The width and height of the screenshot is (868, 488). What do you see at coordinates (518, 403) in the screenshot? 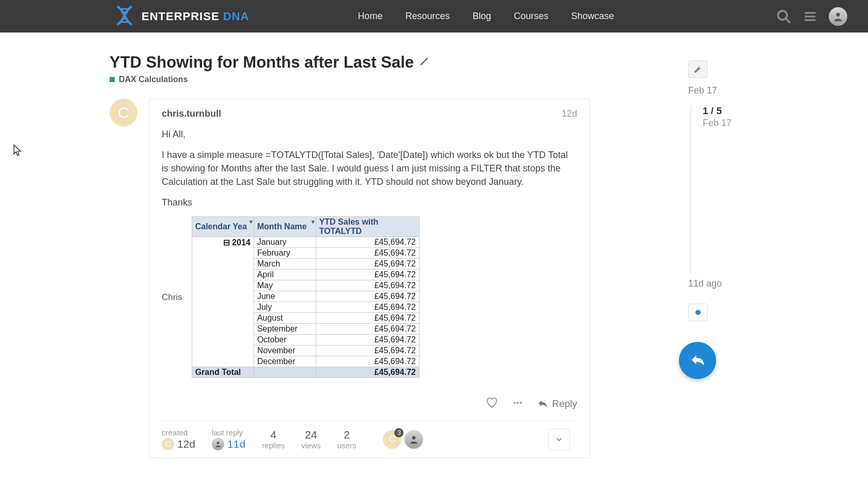
I see `ellipsis-icon` at bounding box center [518, 403].